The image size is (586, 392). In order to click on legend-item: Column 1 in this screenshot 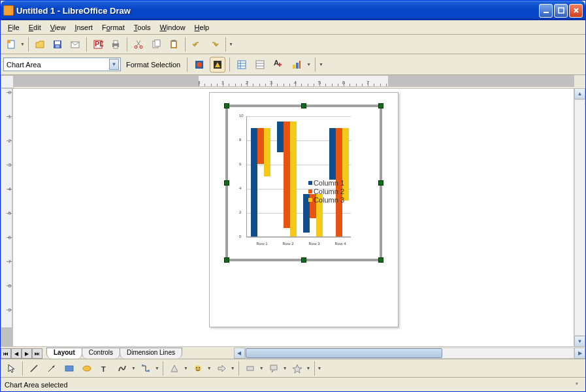, I will do `click(327, 183)`.